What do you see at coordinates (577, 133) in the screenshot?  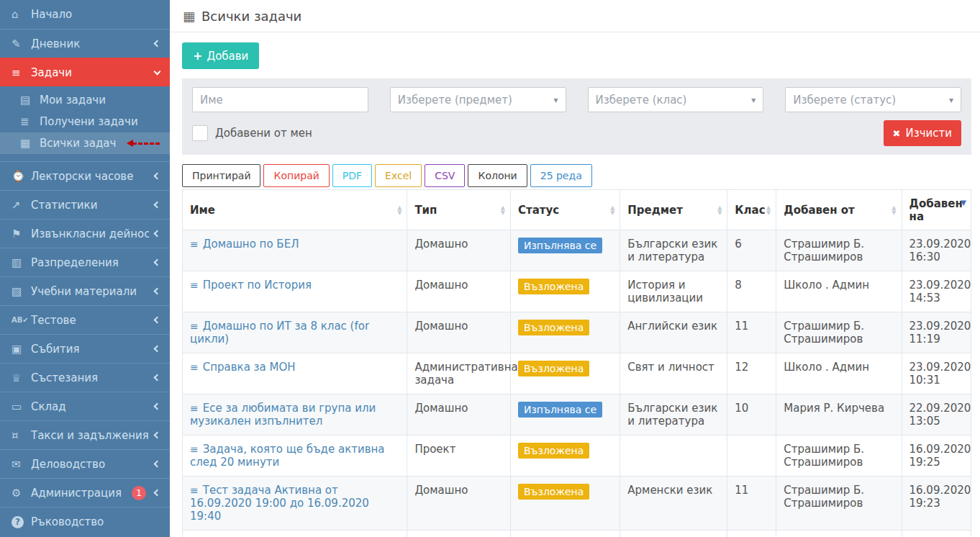 I see `filters-row-2: Добавени от мен ✖ Изчисти` at bounding box center [577, 133].